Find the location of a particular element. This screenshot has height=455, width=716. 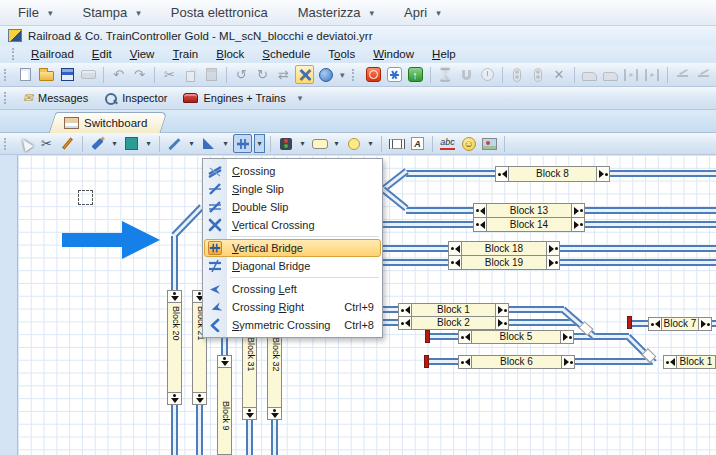

block-8: Block 8 is located at coordinates (552, 174).